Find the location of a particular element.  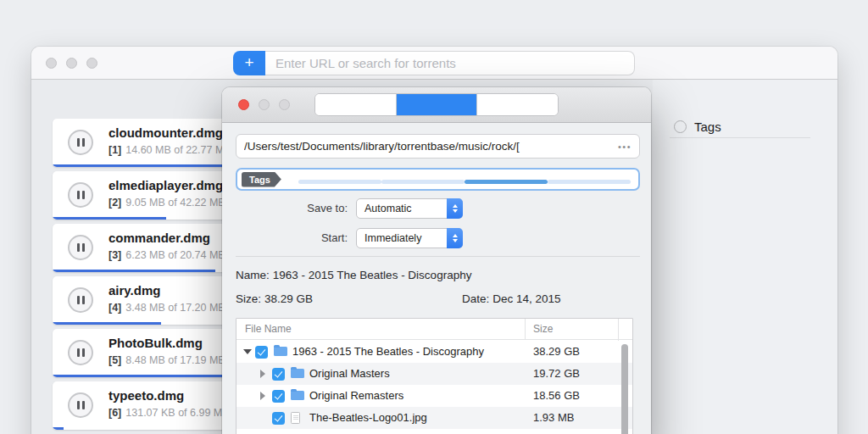

start-label: Start: is located at coordinates (285, 238).